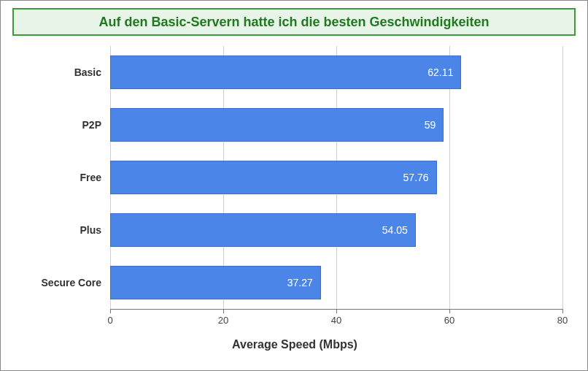 Image resolution: width=588 pixels, height=371 pixels. What do you see at coordinates (274, 177) in the screenshot?
I see `bar-free: 57.76` at bounding box center [274, 177].